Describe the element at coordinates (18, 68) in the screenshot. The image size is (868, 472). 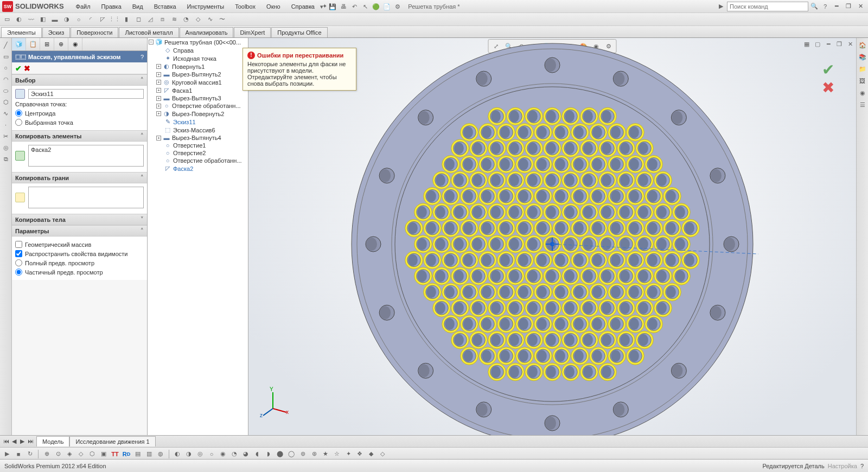
I see `ok-button: ✔` at that location.